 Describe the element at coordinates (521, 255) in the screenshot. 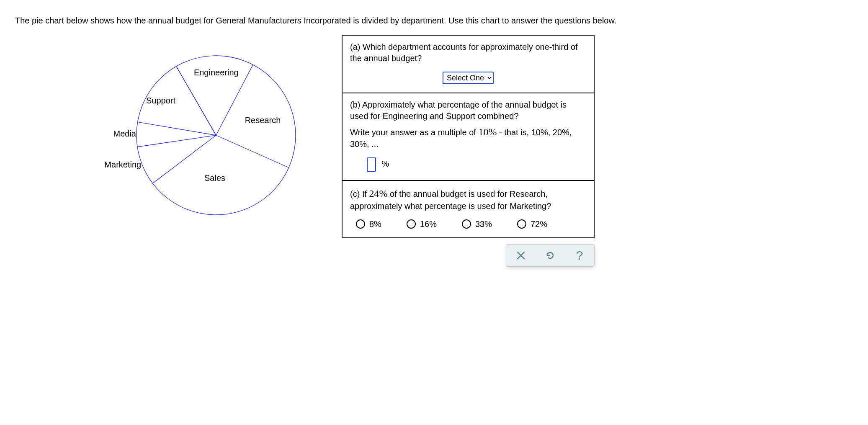

I see `close-icon` at that location.